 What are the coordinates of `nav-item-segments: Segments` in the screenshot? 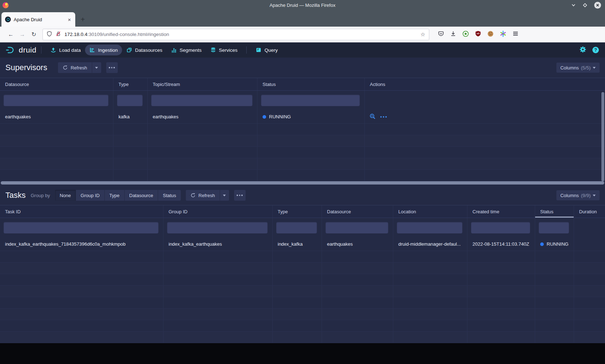 It's located at (187, 50).